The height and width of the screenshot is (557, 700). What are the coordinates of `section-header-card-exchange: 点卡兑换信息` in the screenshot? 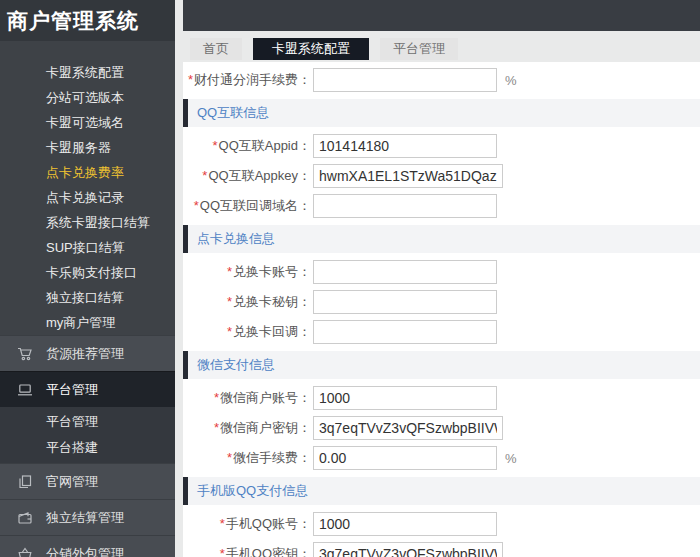 It's located at (442, 239).